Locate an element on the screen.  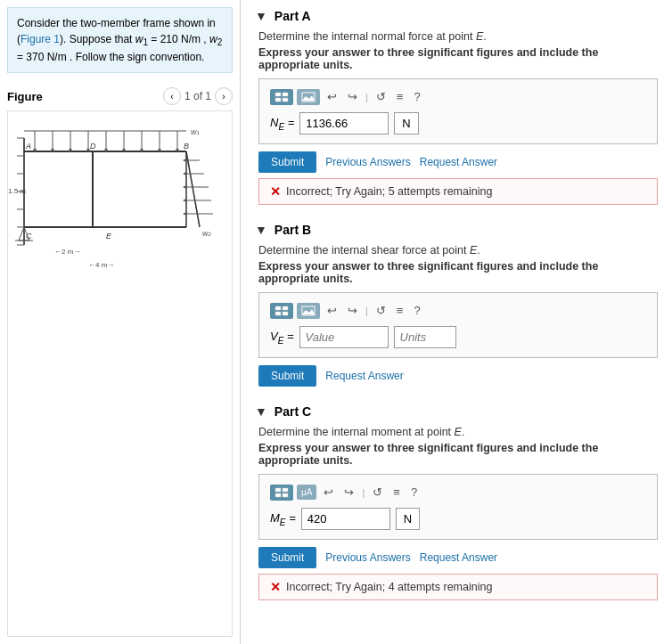
part-b-title: Part B is located at coordinates (292, 230).